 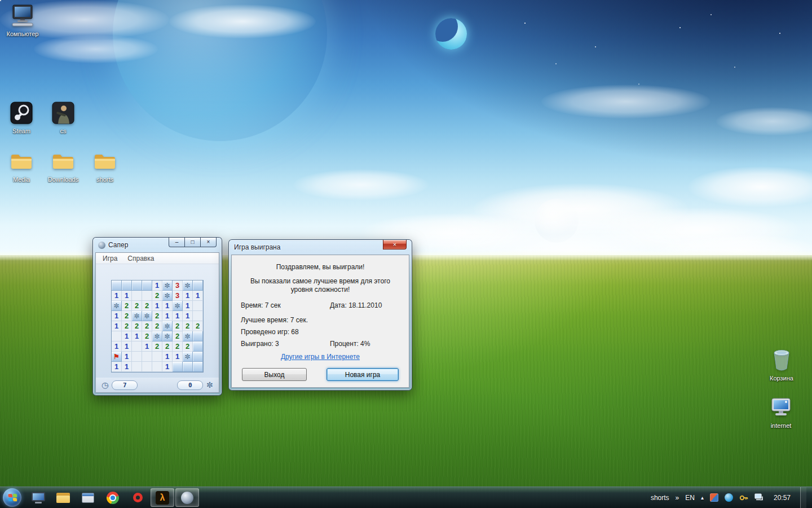 What do you see at coordinates (320, 357) in the screenshot?
I see `more-games-link: Другие игры в Интернете` at bounding box center [320, 357].